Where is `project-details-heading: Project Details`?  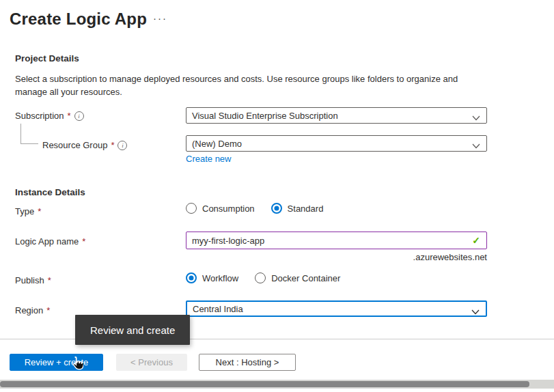
project-details-heading: Project Details is located at coordinates (47, 59).